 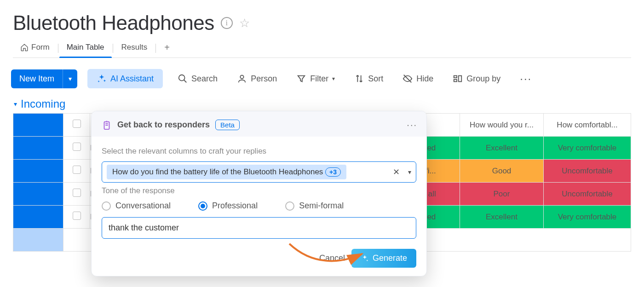 What do you see at coordinates (418, 79) in the screenshot?
I see `hide-button: Hide` at bounding box center [418, 79].